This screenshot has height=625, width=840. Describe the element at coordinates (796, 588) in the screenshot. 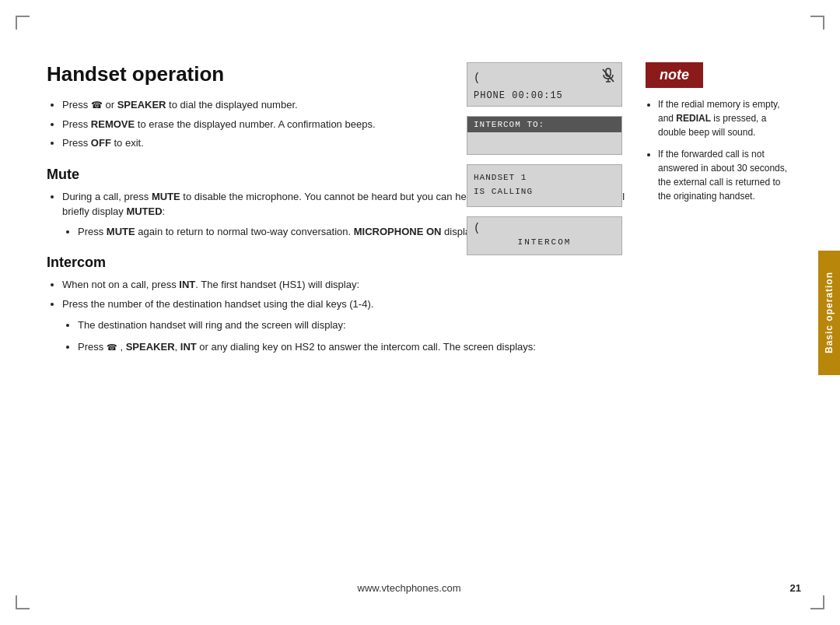

I see `page-number: 21` at that location.